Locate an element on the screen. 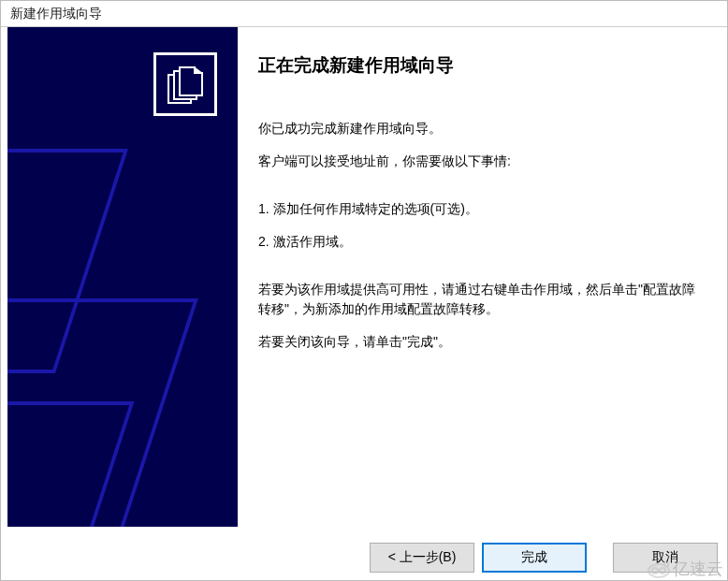 This screenshot has width=728, height=581. instruction-intro: 客户端可以接受地址前，你需要做以下事情: is located at coordinates (477, 161).